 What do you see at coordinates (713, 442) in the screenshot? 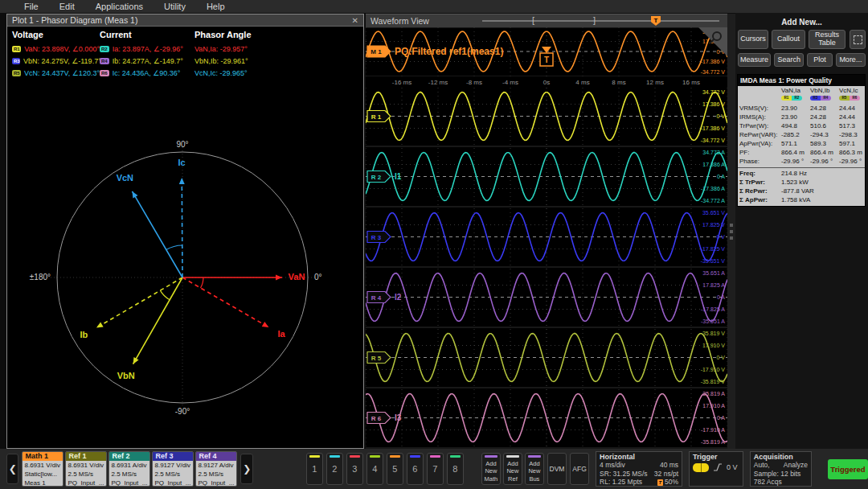
I see `y-axis-label: -35.819 A` at bounding box center [713, 442].